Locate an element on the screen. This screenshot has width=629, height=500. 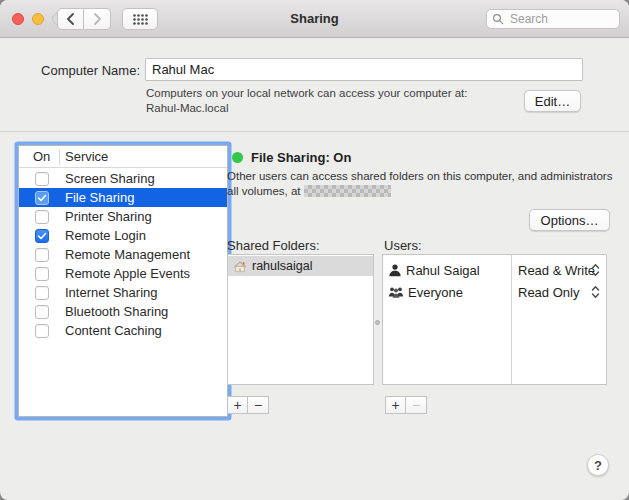
shared-folders-list: rahulsaigal is located at coordinates (300, 320).